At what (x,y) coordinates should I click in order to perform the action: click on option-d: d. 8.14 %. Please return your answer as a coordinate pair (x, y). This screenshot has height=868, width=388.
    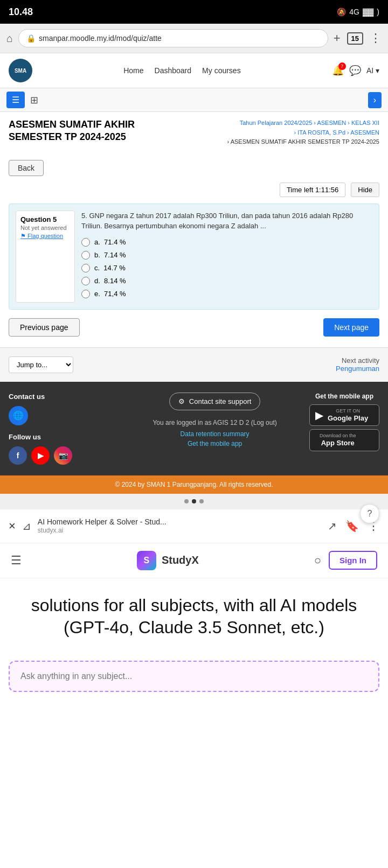
    Looking at the image, I should click on (227, 281).